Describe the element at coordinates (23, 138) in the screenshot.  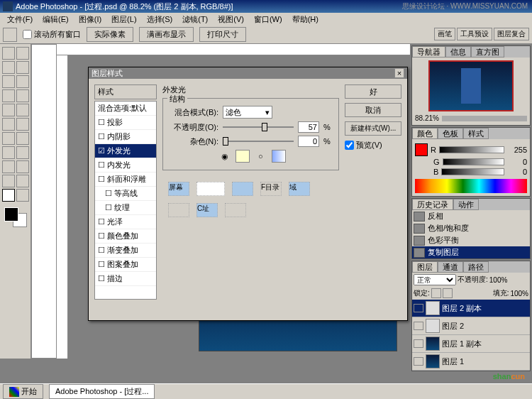
I see `dodge-tool` at that location.